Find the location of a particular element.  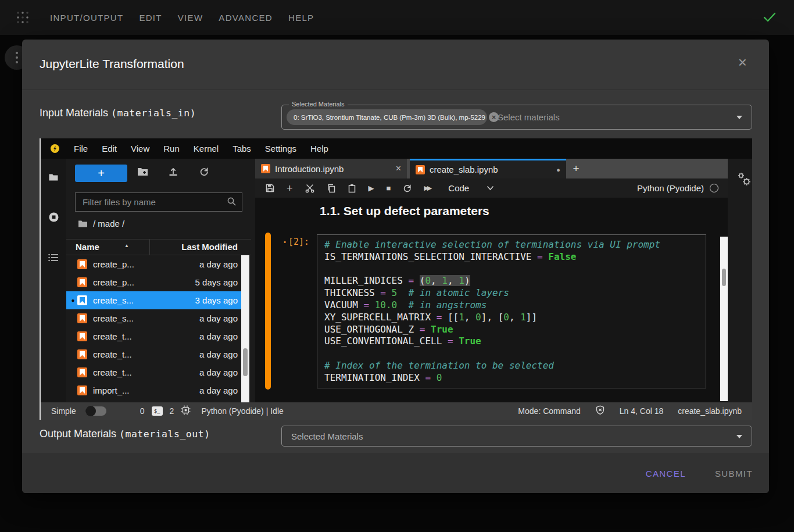

upload-icon is located at coordinates (173, 173).